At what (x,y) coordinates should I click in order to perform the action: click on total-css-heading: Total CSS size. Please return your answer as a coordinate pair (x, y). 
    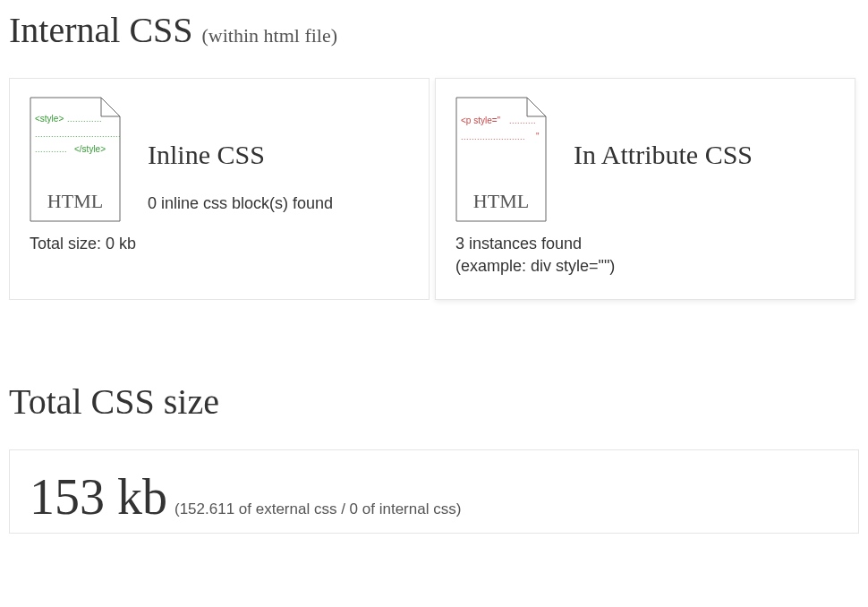
    Looking at the image, I should click on (434, 401).